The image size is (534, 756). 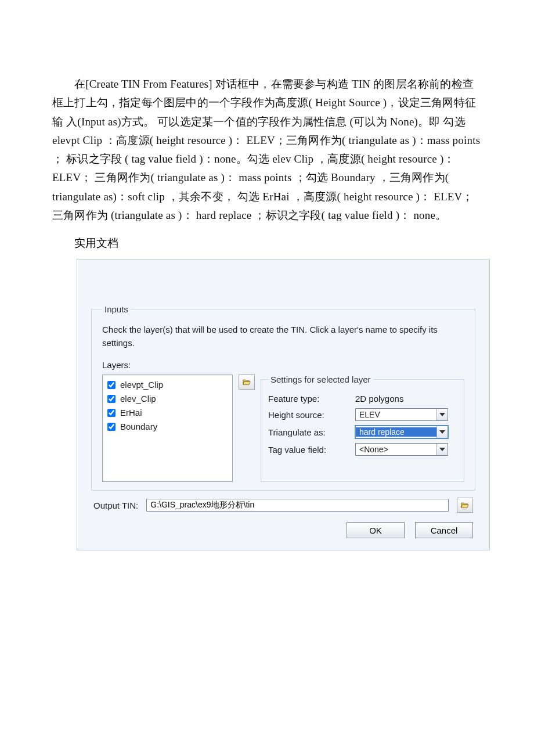 What do you see at coordinates (138, 399) in the screenshot?
I see `layer-label: elev_Clip` at bounding box center [138, 399].